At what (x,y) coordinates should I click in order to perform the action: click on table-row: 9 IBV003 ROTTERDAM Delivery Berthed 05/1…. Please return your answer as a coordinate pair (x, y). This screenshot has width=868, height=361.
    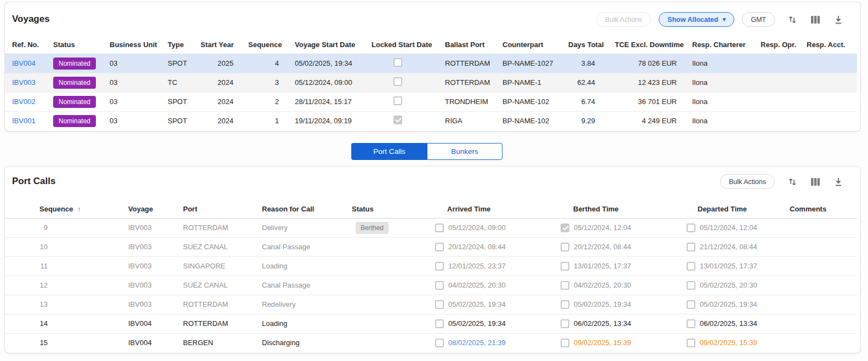
    Looking at the image, I should click on (431, 228).